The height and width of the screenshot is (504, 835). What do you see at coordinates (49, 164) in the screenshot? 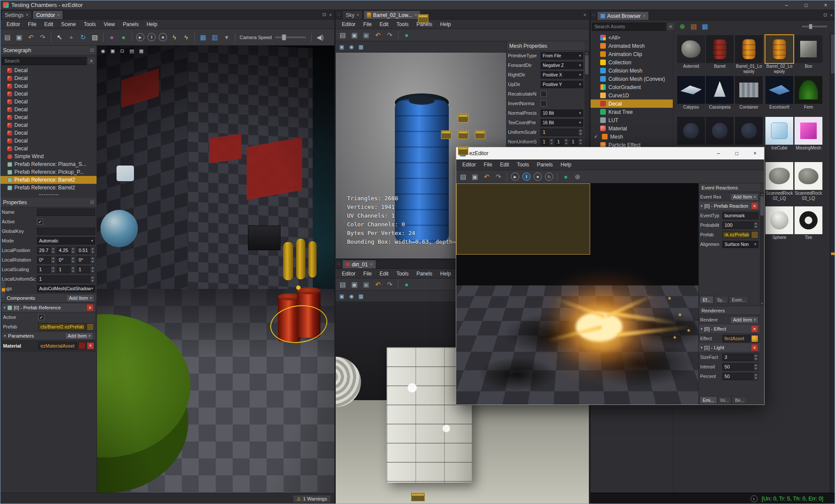
I see `scene-node-prefab-reference-plasma-s: Prefab Reference: Plasma_S...` at bounding box center [49, 164].